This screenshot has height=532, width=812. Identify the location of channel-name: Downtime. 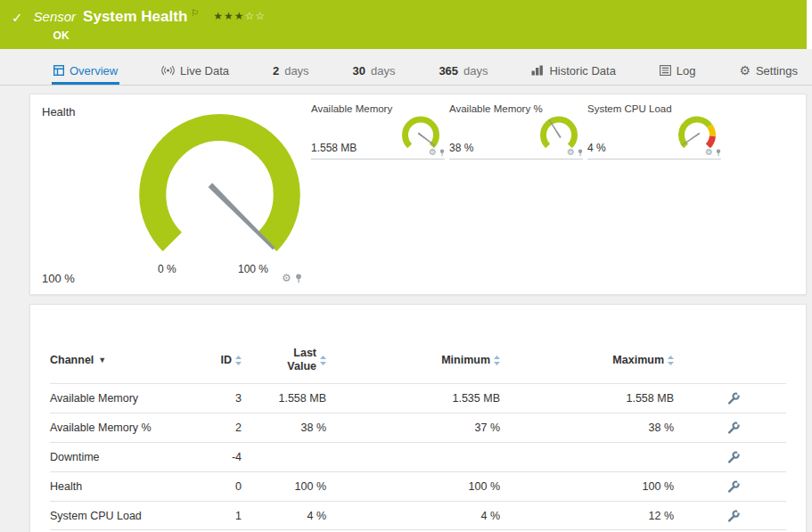
(121, 457).